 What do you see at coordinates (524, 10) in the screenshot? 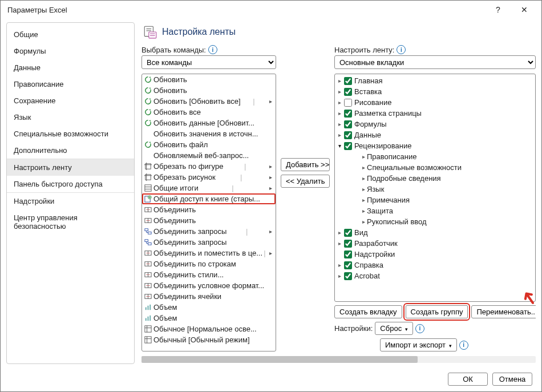
I see `close-button: ✕` at bounding box center [524, 10].